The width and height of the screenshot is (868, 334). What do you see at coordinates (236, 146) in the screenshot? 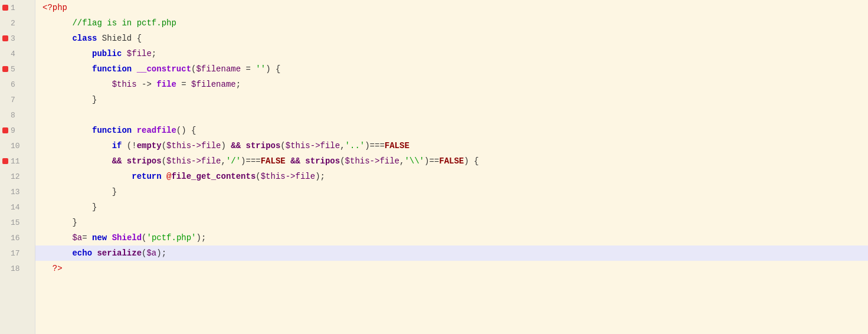
I see `and-op-10: &&` at bounding box center [236, 146].